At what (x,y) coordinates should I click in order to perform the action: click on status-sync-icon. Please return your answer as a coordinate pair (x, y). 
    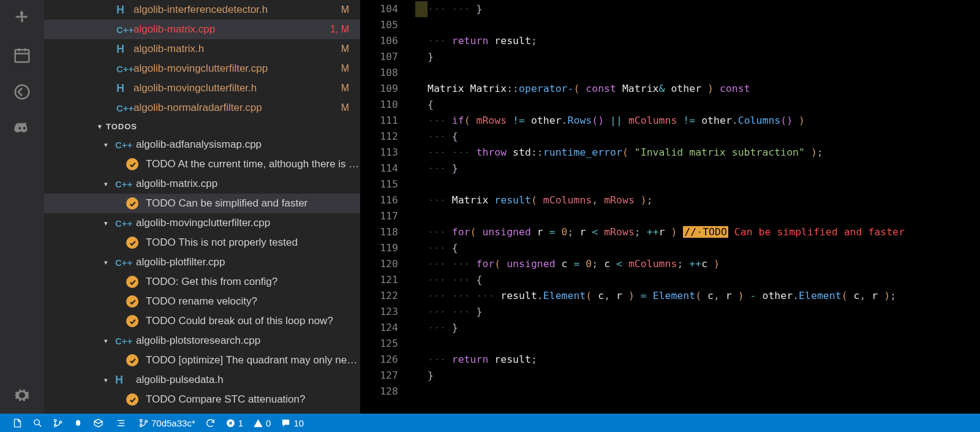
    Looking at the image, I should click on (211, 423).